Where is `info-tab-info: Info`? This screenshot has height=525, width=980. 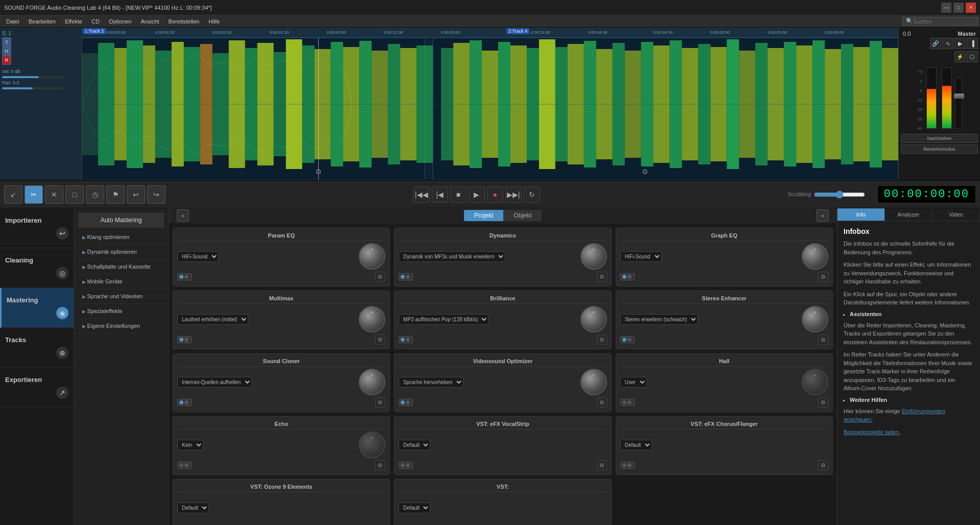 info-tab-info: Info is located at coordinates (861, 214).